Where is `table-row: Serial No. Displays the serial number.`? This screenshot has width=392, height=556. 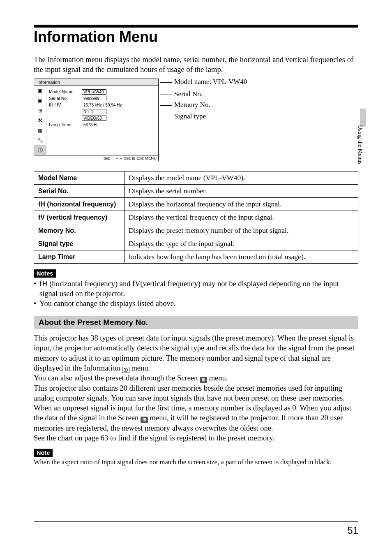 table-row: Serial No. Displays the serial number. is located at coordinates (196, 191).